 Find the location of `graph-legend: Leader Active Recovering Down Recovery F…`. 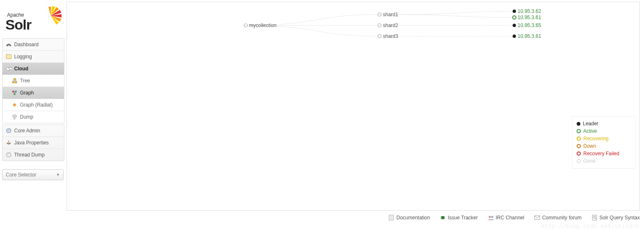

graph-legend: Leader Active Recovering Down Recovery F… is located at coordinates (604, 142).